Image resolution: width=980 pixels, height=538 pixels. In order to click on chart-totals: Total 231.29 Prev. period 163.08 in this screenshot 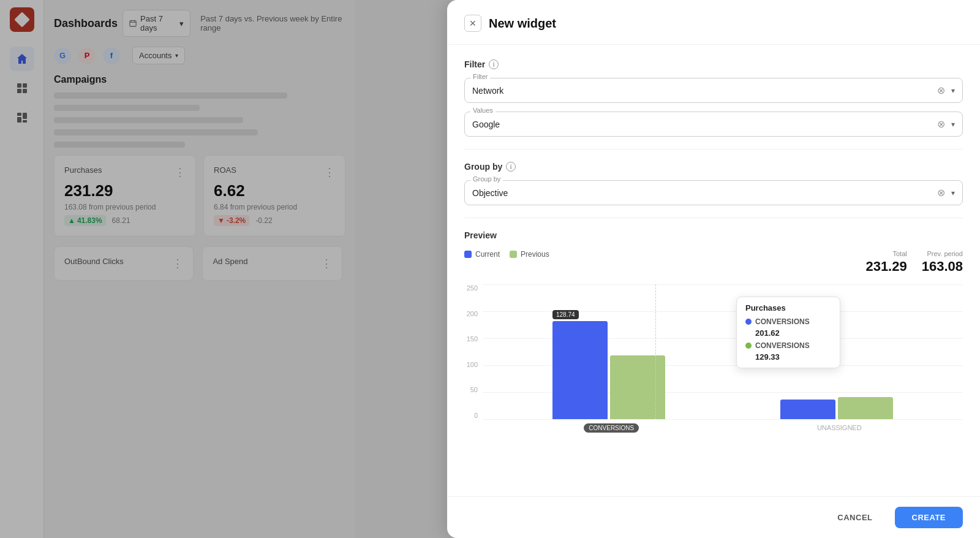, I will do `click(914, 262)`.